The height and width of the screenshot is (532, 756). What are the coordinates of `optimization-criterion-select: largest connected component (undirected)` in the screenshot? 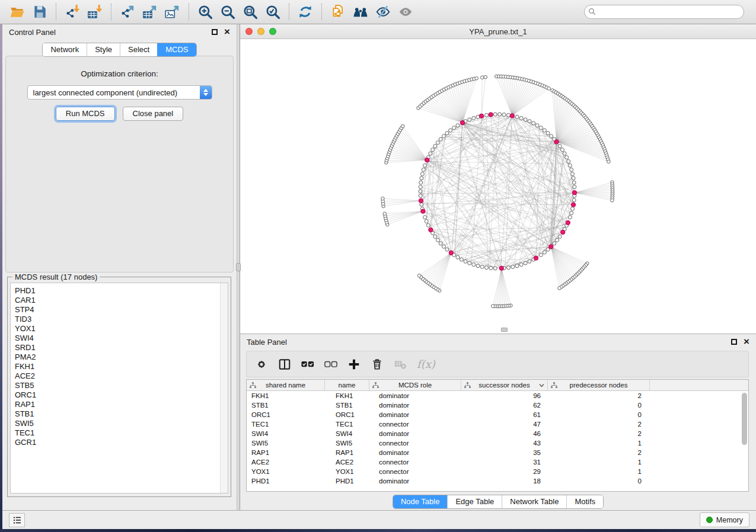 It's located at (120, 92).